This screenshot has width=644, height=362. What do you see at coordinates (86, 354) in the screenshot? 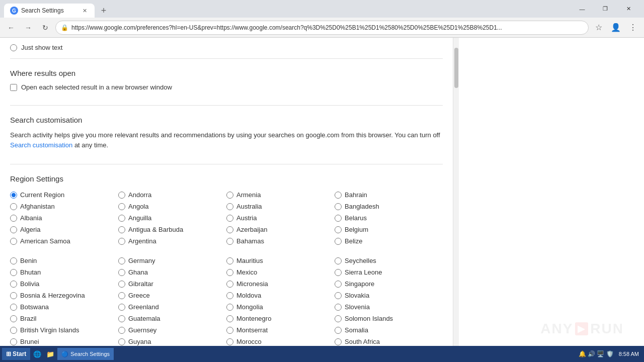
I see `taskbar-chrome-item: 🔵 Search Settings` at bounding box center [86, 354].